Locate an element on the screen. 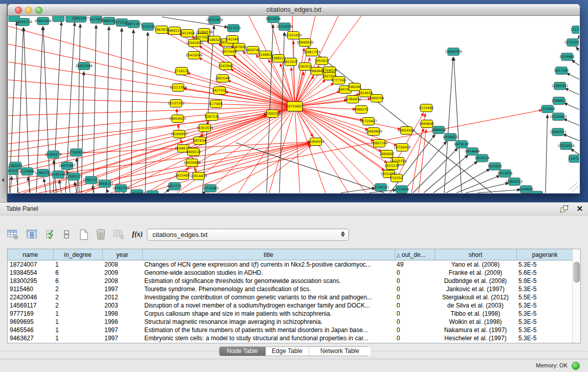 This screenshot has height=372, width=588. graph-node: 20053346 is located at coordinates (84, 67).